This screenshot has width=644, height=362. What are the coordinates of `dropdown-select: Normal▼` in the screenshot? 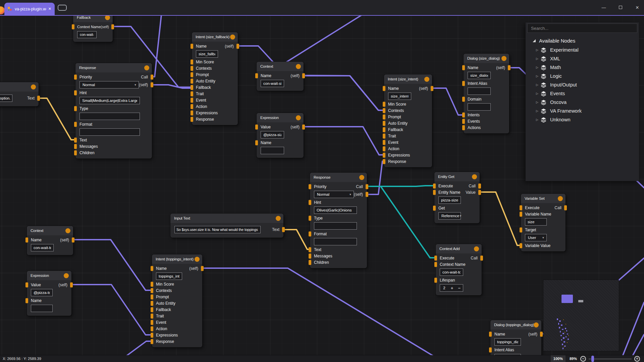 It's located at (109, 85).